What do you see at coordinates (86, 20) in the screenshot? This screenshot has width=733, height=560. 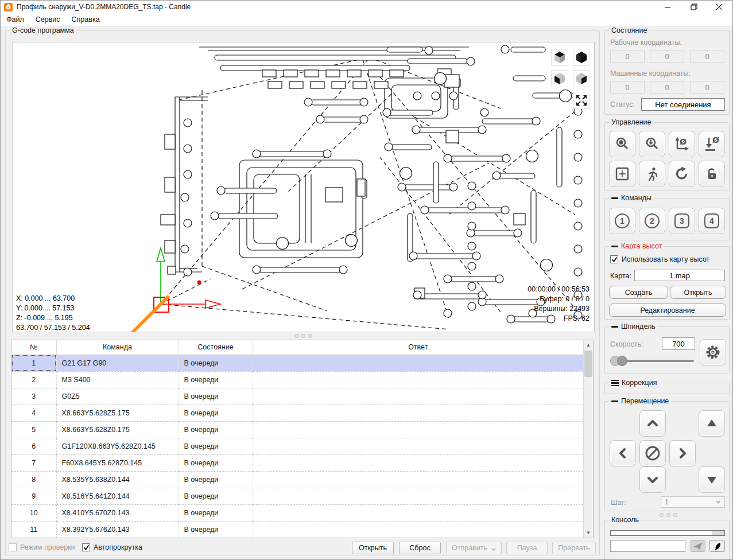 I see `menu-help: Справка` at bounding box center [86, 20].